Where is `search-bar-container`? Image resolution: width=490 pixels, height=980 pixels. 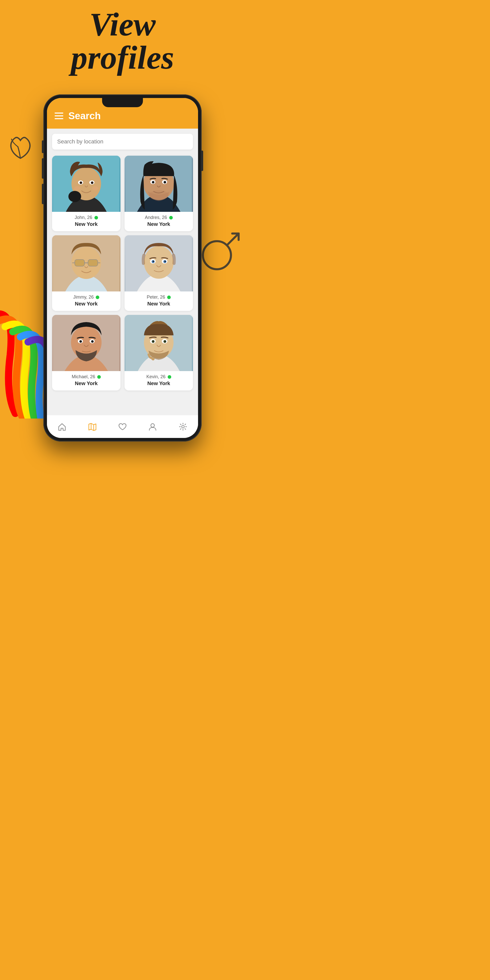
search-bar-container is located at coordinates (123, 142).